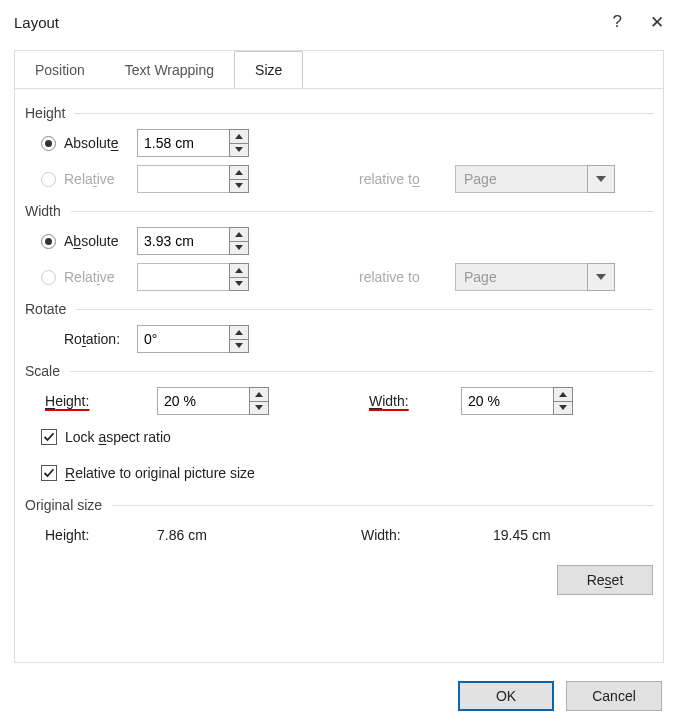 This screenshot has height=727, width=678. What do you see at coordinates (339, 143) in the screenshot?
I see `height-absolute-row: Absolute` at bounding box center [339, 143].